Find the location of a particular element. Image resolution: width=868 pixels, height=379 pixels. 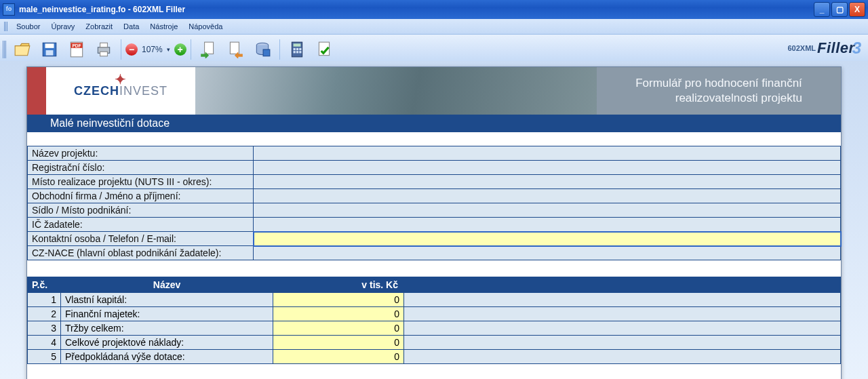

form-subtitle: Malé neinvestiční dotace is located at coordinates (110, 123).